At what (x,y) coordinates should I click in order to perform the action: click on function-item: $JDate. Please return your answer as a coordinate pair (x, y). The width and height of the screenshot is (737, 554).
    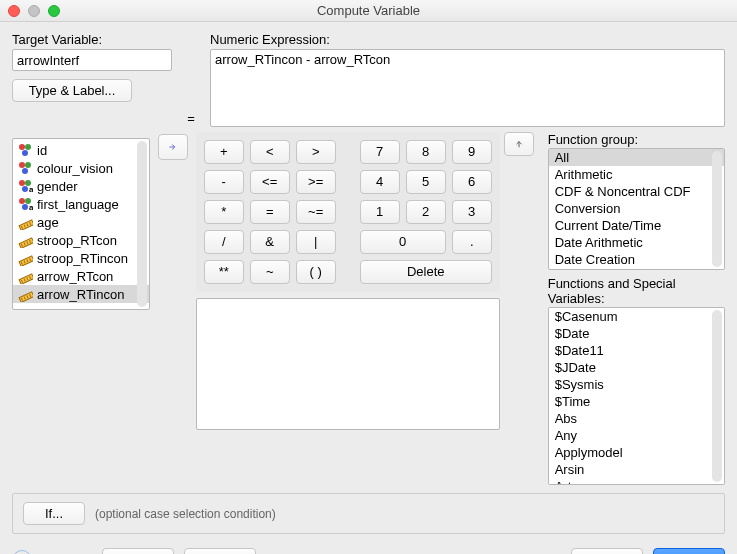
    Looking at the image, I should click on (636, 368).